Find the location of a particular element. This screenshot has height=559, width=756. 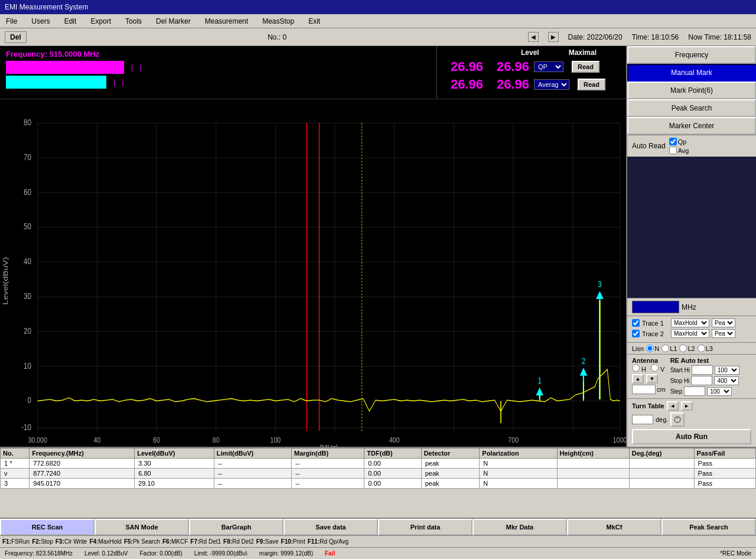

nav-next: ▶ is located at coordinates (553, 37).